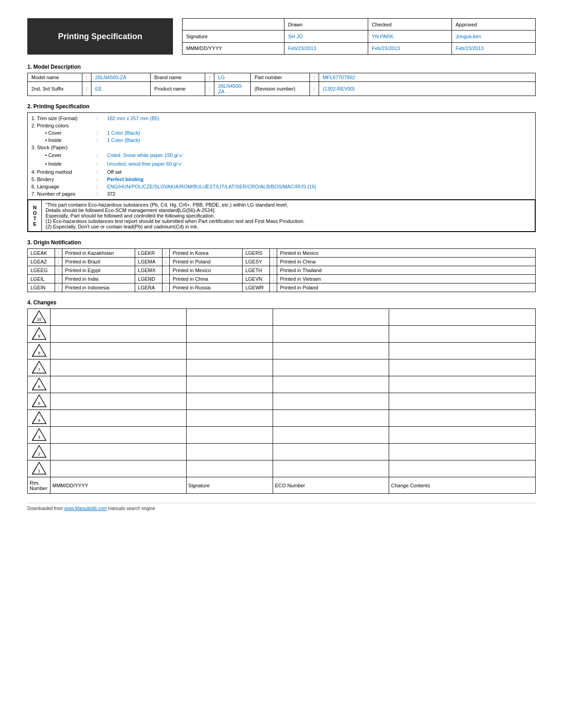 The height and width of the screenshot is (728, 563). I want to click on note-content: "This part contains Eco-hazardous substa…, so click(289, 216).